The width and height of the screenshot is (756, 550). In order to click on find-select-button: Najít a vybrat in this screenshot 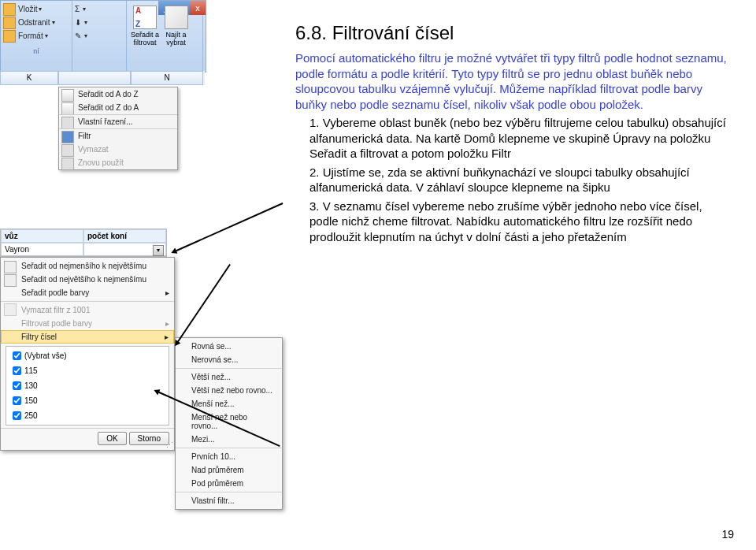, I will do `click(176, 25)`.